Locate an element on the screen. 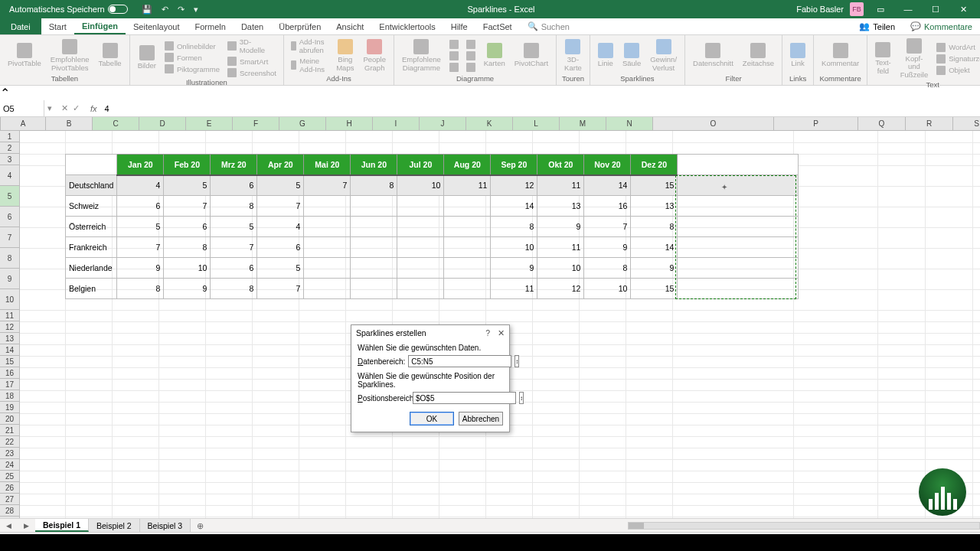 This screenshot has height=551, width=980. table-row-label: Frankreich is located at coordinates (92, 248).